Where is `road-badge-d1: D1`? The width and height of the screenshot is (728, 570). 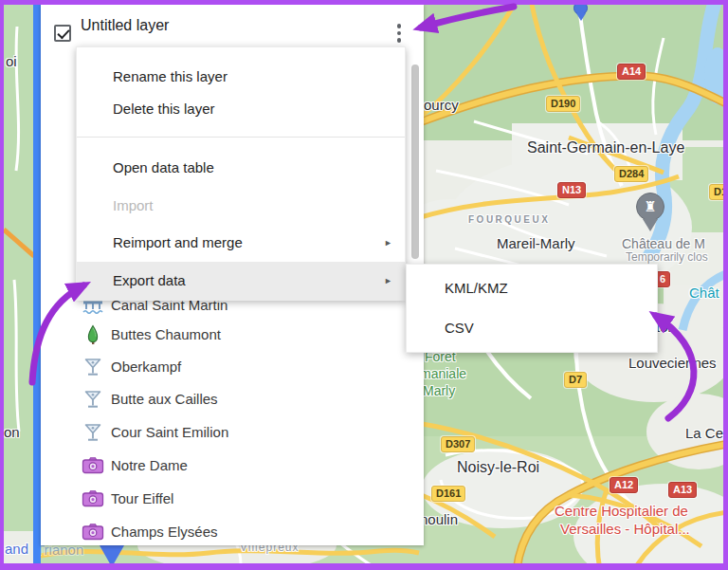
road-badge-d1: D1 is located at coordinates (719, 192).